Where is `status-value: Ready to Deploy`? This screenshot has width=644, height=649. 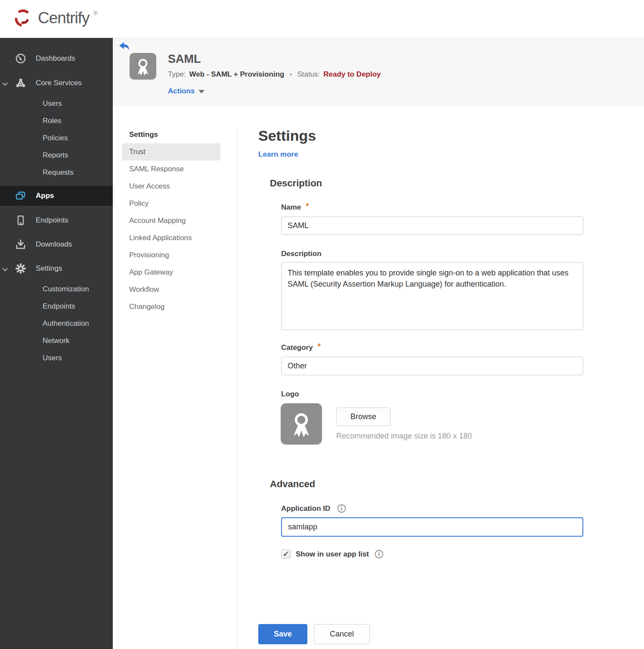
status-value: Ready to Deploy is located at coordinates (352, 74).